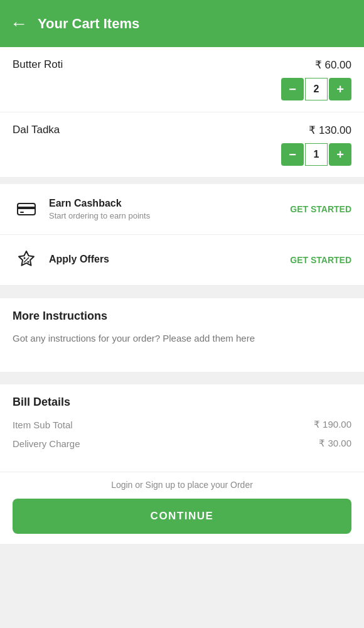 The height and width of the screenshot is (628, 364). I want to click on item-price-dal-tadka: ₹ 130.00, so click(330, 131).